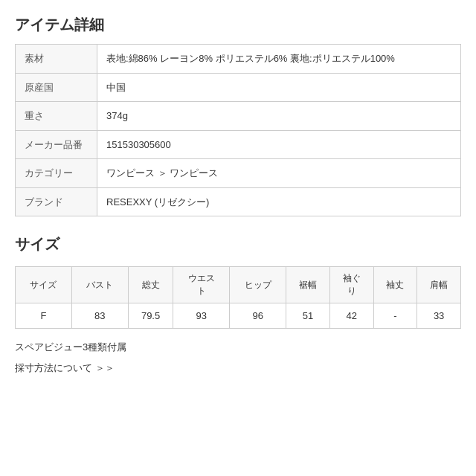 The image size is (476, 476). What do you see at coordinates (280, 144) in the screenshot?
I see `detail-value: 151530305600` at bounding box center [280, 144].